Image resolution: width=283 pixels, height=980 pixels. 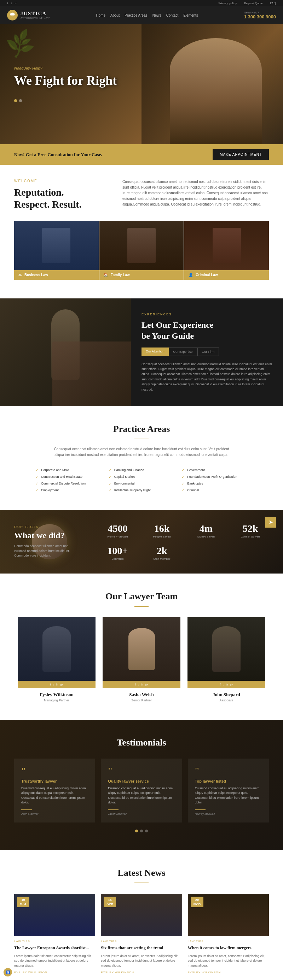 What do you see at coordinates (162, 529) in the screenshot?
I see `stat-number: 16k` at bounding box center [162, 529].